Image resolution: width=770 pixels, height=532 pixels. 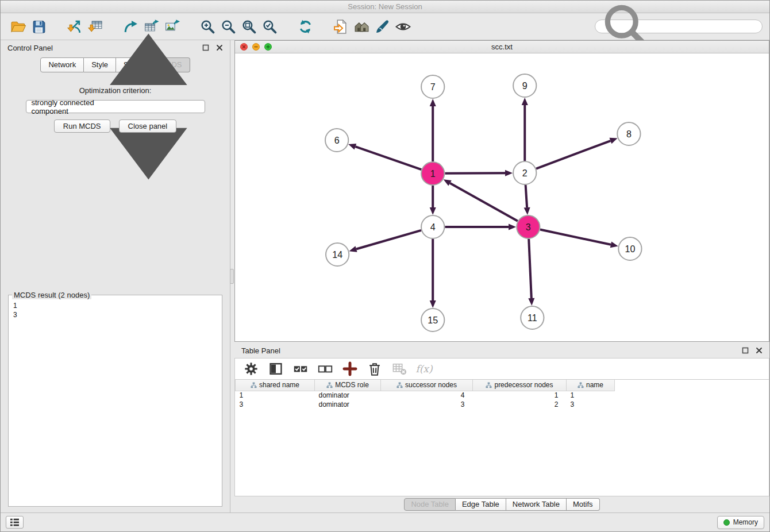 What do you see at coordinates (502, 385) in the screenshot?
I see `table-header-row: shared nameMCDS rolesuccessor nodesprede…` at bounding box center [502, 385].